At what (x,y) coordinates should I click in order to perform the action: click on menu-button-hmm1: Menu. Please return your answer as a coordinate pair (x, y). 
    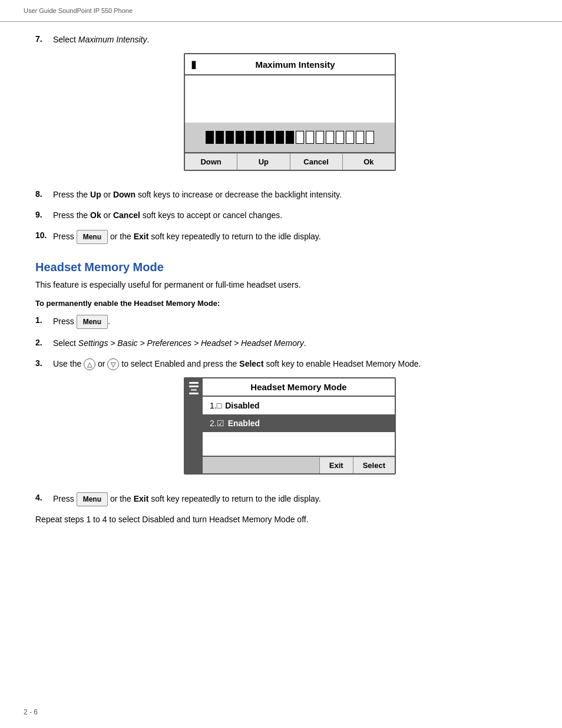
    Looking at the image, I should click on (92, 322).